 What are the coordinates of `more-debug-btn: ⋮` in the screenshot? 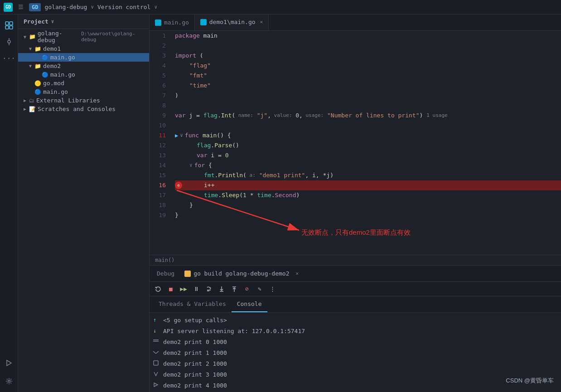 It's located at (272, 289).